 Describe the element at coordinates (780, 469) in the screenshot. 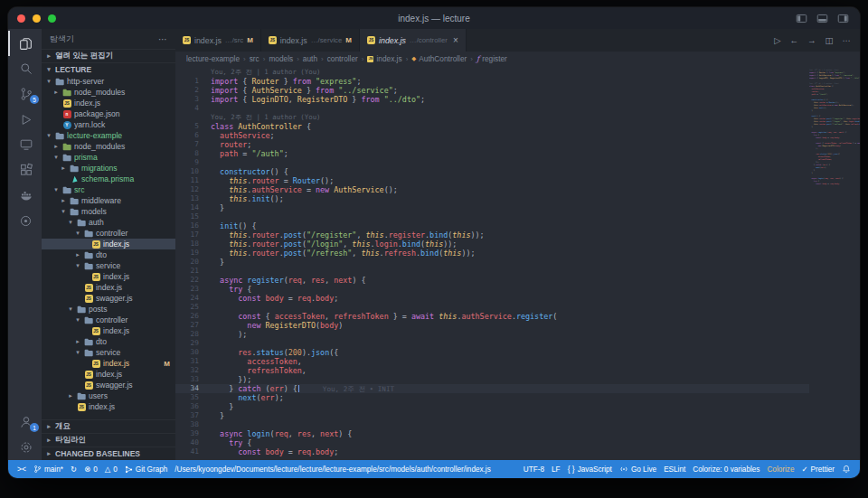

I see `status-colorize: Colorize` at that location.